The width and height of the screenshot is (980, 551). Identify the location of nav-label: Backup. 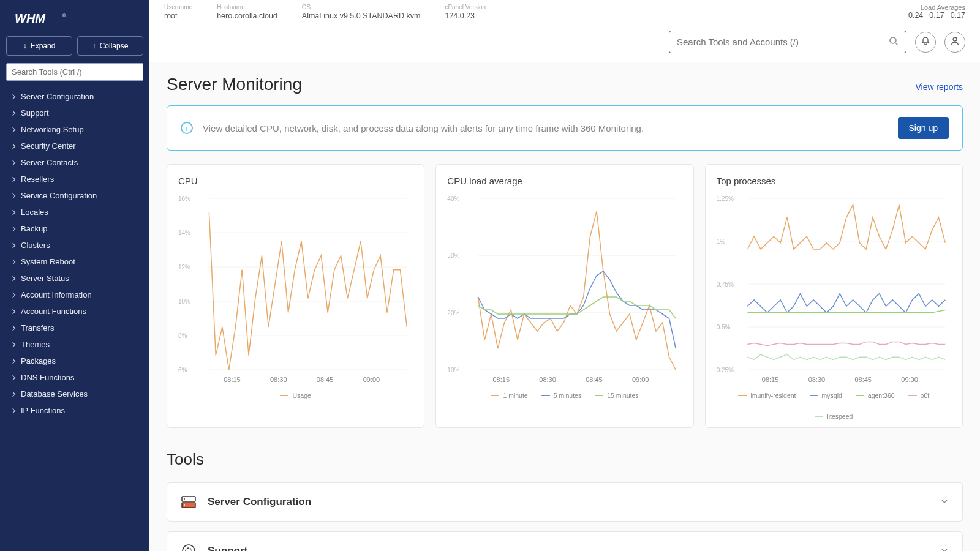
(34, 229).